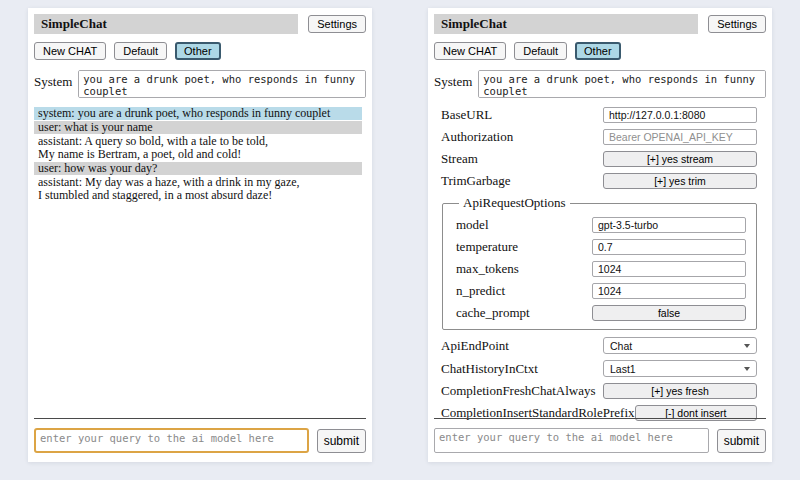  What do you see at coordinates (599, 159) in the screenshot?
I see `setting-row-stream: Stream [+] yes stream` at bounding box center [599, 159].